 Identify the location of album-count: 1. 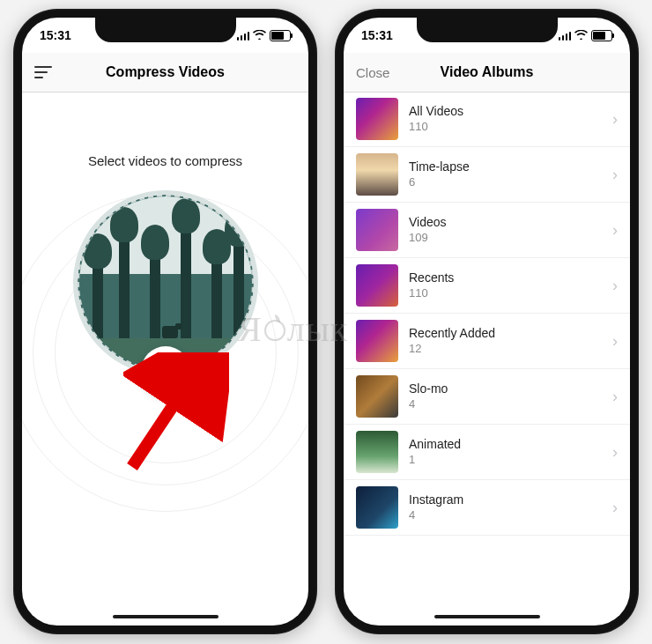
(506, 460).